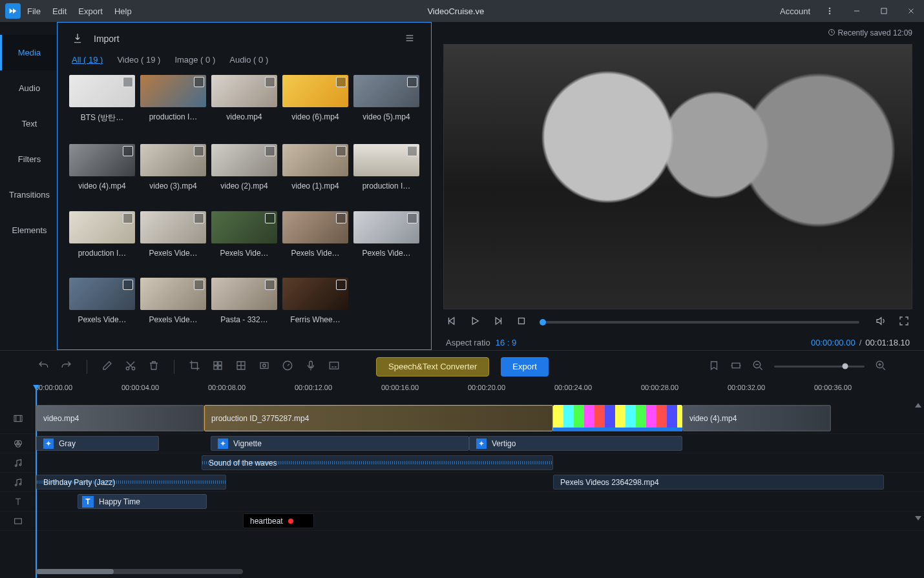 This screenshot has height=578, width=924. What do you see at coordinates (154, 367) in the screenshot?
I see `delete-icon` at bounding box center [154, 367].